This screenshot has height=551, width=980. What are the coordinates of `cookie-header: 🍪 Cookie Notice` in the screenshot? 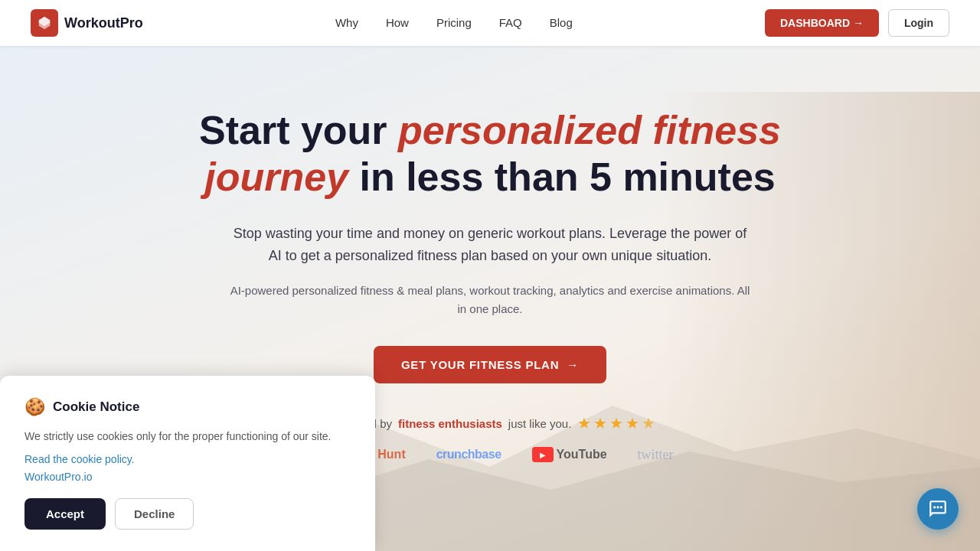 It's located at (188, 407).